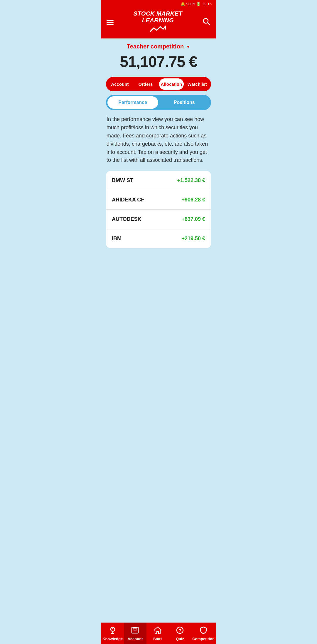 The height and width of the screenshot is (644, 317). Describe the element at coordinates (191, 180) in the screenshot. I see `perf-value-bmw: +1,522.38 €` at that location.